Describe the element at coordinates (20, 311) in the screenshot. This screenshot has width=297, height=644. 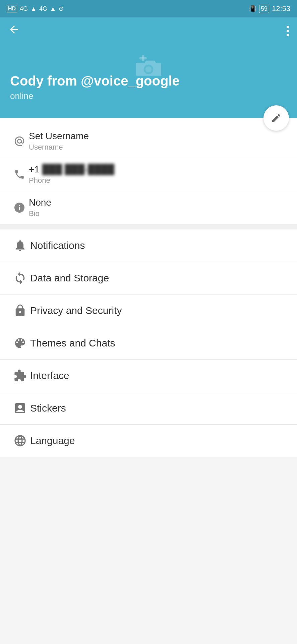
I see `privacy-icon` at that location.